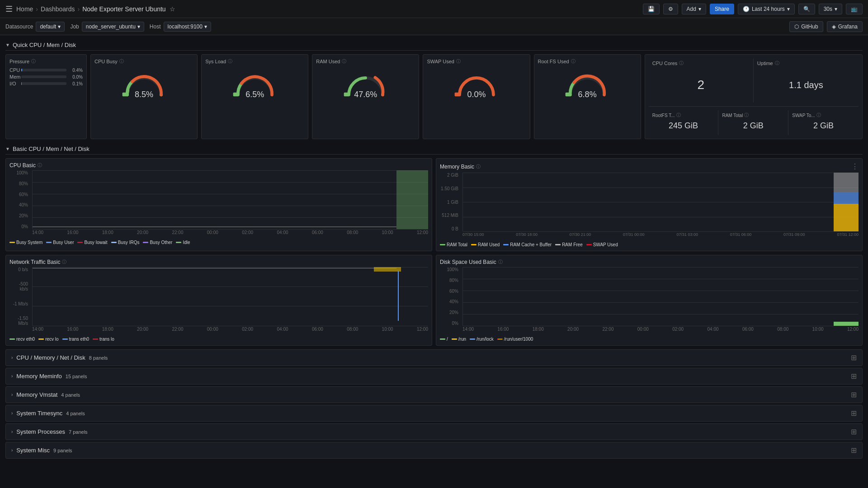 The image size is (868, 488). What do you see at coordinates (48, 27) in the screenshot?
I see `datasource-value: default` at bounding box center [48, 27].